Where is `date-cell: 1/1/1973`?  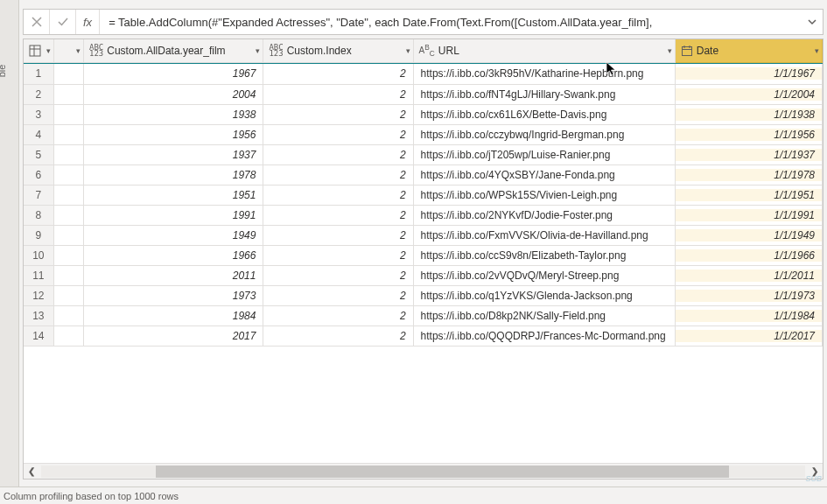 date-cell: 1/1/1973 is located at coordinates (748, 296).